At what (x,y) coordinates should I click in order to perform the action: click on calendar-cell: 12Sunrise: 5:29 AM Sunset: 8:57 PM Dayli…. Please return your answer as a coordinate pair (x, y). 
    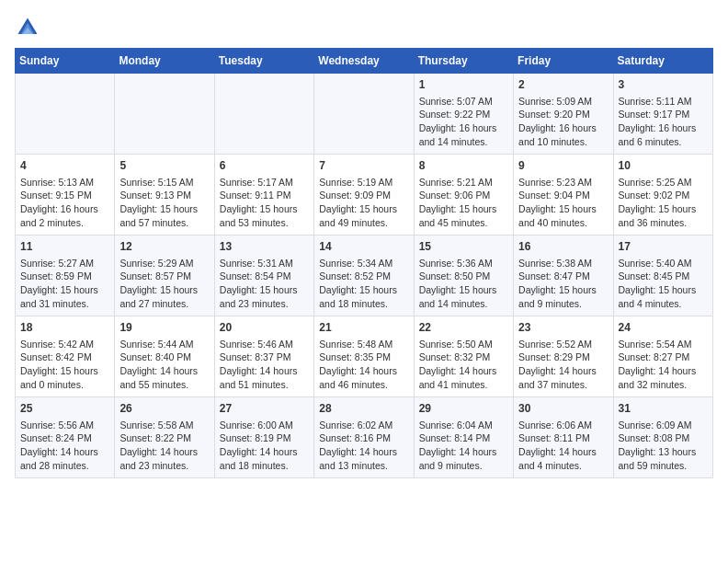
    Looking at the image, I should click on (165, 276).